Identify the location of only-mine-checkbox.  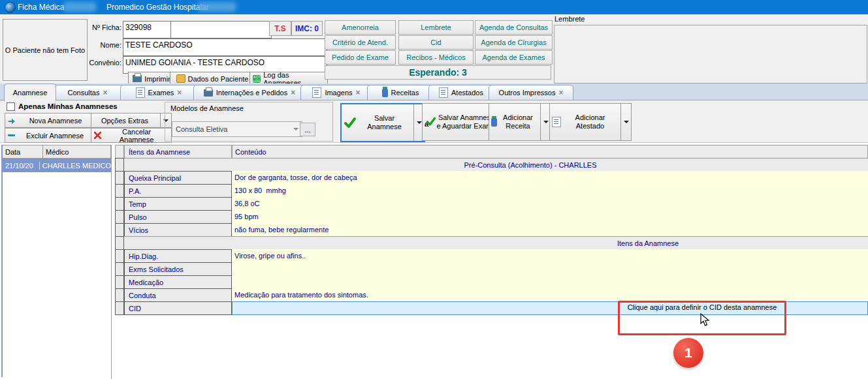
(10, 107).